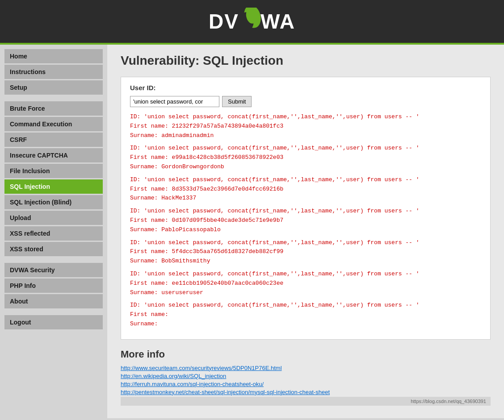 Image resolution: width=504 pixels, height=420 pixels. Describe the element at coordinates (278, 21) in the screenshot. I see `logo-text2: WA` at that location.